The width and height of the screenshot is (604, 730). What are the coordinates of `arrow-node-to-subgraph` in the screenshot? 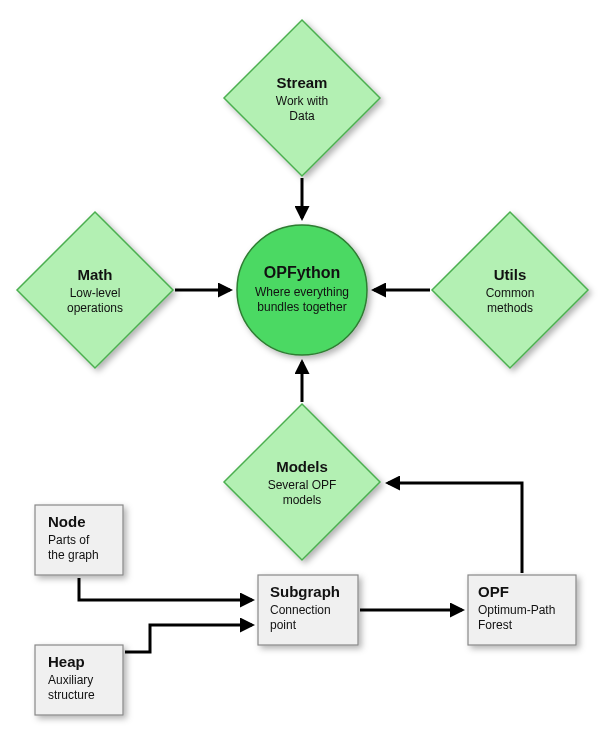 It's located at (166, 589).